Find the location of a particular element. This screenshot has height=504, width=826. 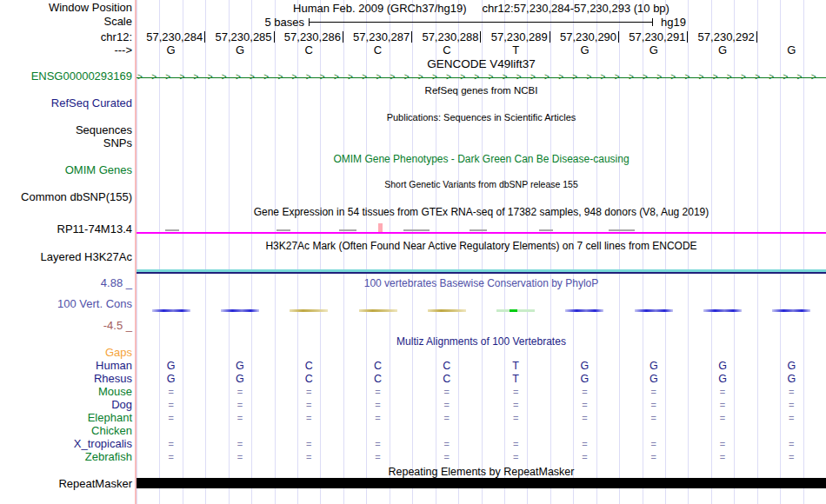

phylop-dash-green is located at coordinates (516, 311).